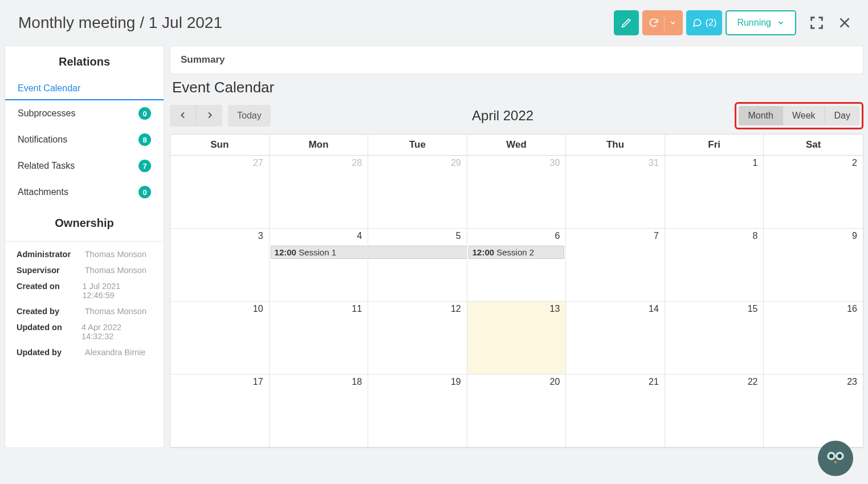  I want to click on ownership-key: Updated on, so click(49, 332).